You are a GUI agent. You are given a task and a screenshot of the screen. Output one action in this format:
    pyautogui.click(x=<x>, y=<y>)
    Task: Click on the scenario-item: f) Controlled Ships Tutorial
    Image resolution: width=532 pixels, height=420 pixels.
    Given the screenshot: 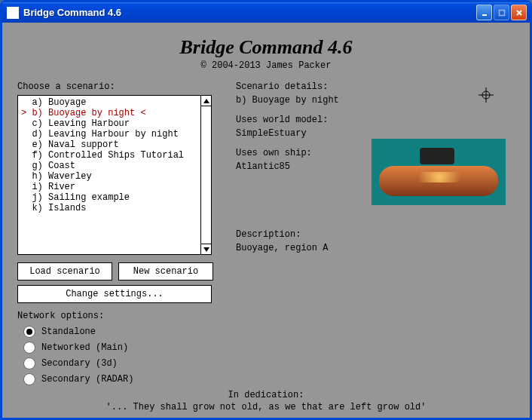 What is the action you would take?
    pyautogui.click(x=109, y=155)
    